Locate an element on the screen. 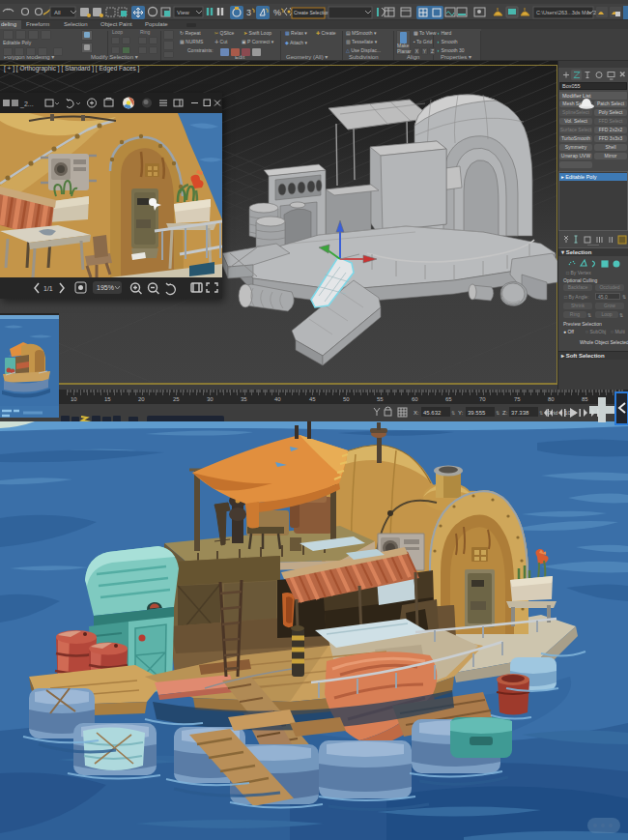 Image resolution: width=628 pixels, height=840 pixels. svg-text: 3 is located at coordinates (249, 13).